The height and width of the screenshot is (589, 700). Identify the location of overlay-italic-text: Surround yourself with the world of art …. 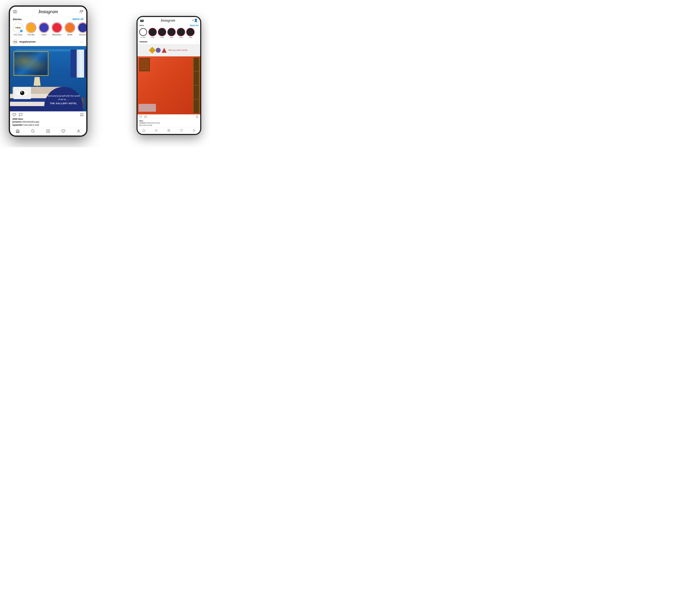
(63, 97).